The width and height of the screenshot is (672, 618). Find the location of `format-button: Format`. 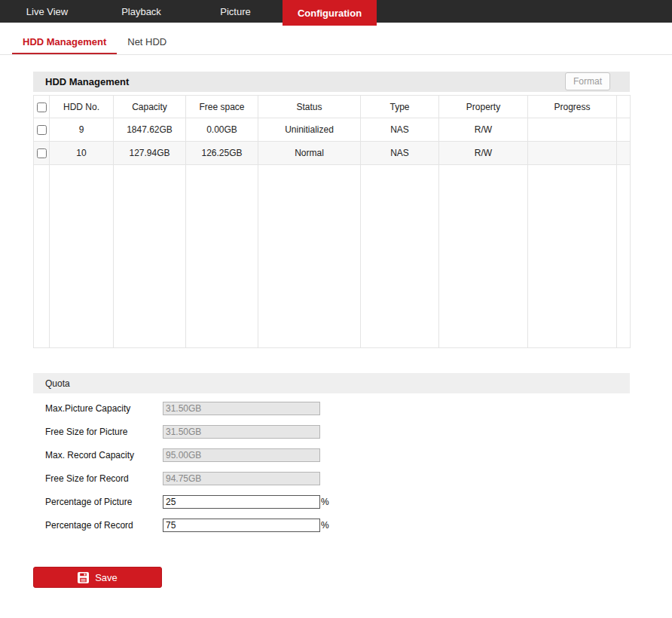

format-button: Format is located at coordinates (588, 81).